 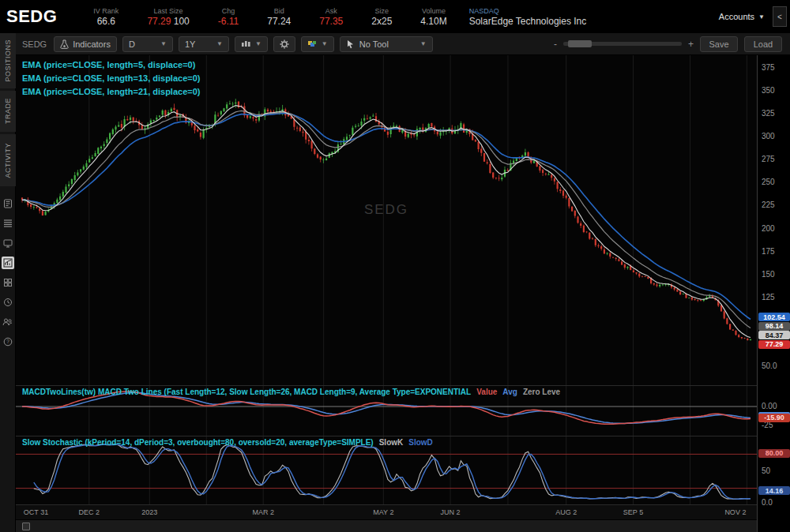 I want to click on stoch-mid-tick: 50, so click(x=766, y=470).